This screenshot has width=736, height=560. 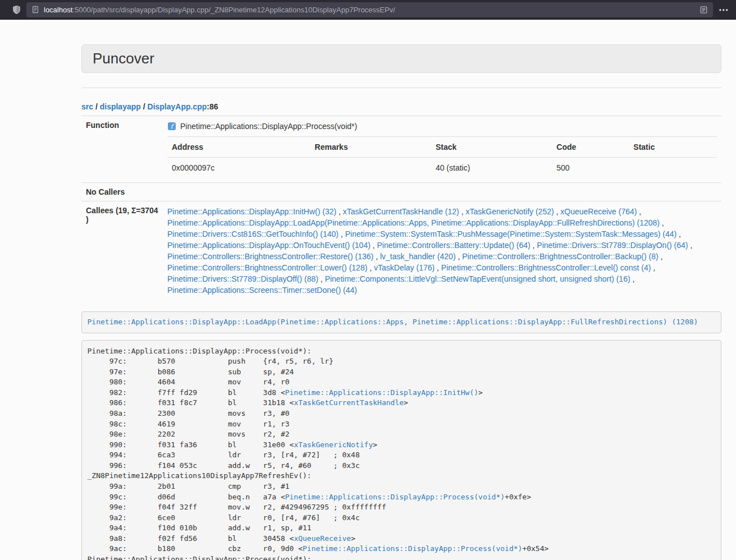 What do you see at coordinates (35, 10) in the screenshot?
I see `page-info-icon` at bounding box center [35, 10].